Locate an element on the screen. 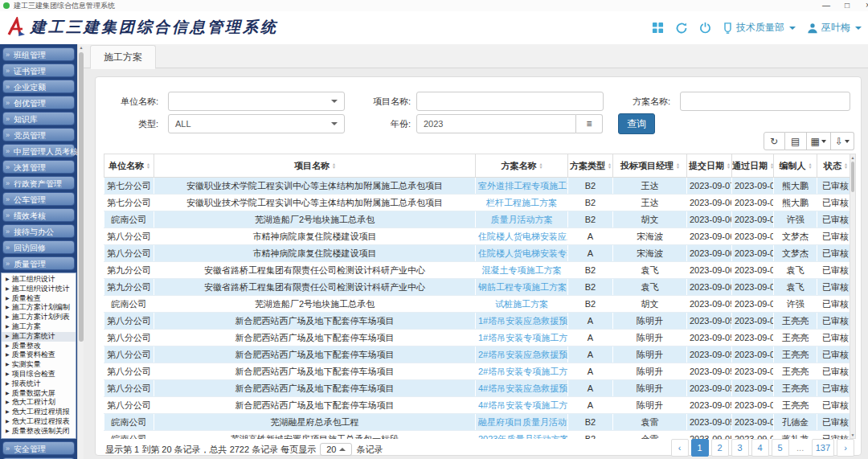 Image resolution: width=868 pixels, height=459 pixels. toggle-view-button: ▤ is located at coordinates (796, 141).